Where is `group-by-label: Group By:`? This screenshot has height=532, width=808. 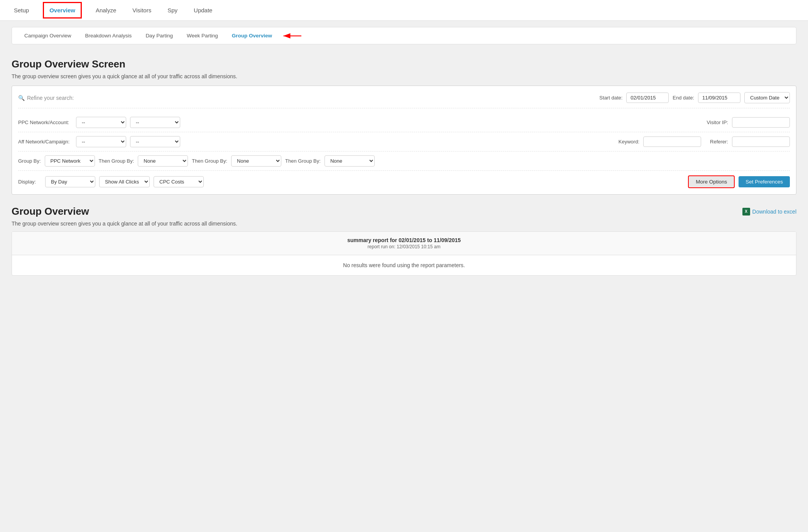 group-by-label: Group By: is located at coordinates (29, 161).